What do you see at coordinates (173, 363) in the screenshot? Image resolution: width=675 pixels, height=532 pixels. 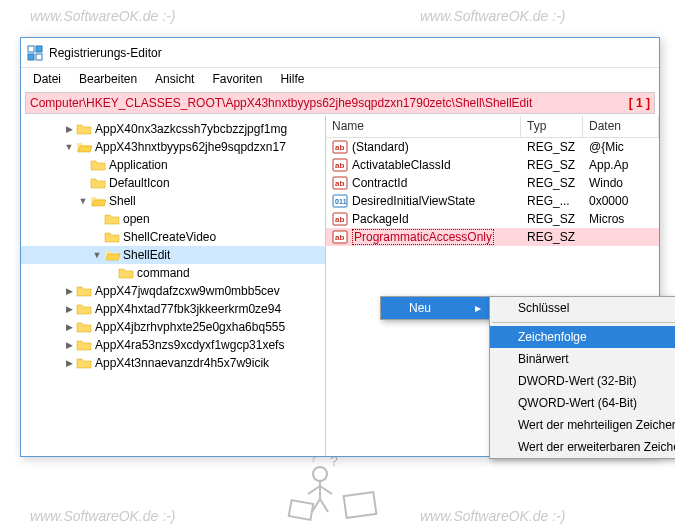 I see `tree-item: ▶AppX4t3nnaevanzdr4h5x7w9icik` at bounding box center [173, 363].